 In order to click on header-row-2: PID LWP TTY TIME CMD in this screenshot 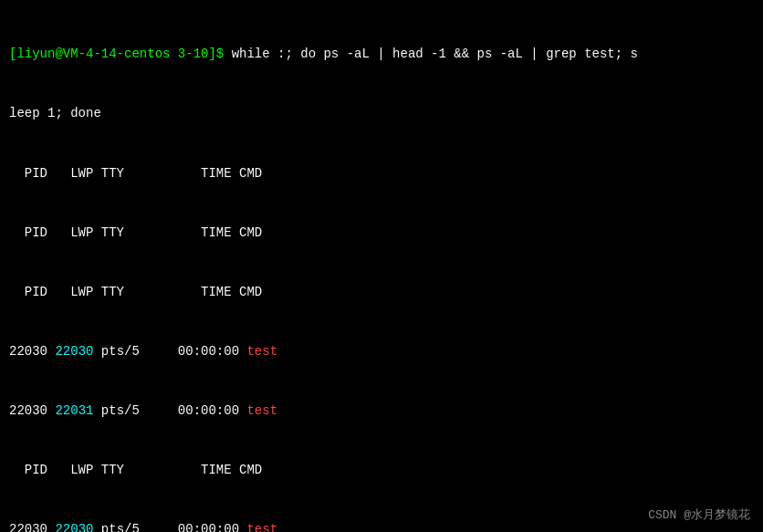, I will do `click(382, 234)`.